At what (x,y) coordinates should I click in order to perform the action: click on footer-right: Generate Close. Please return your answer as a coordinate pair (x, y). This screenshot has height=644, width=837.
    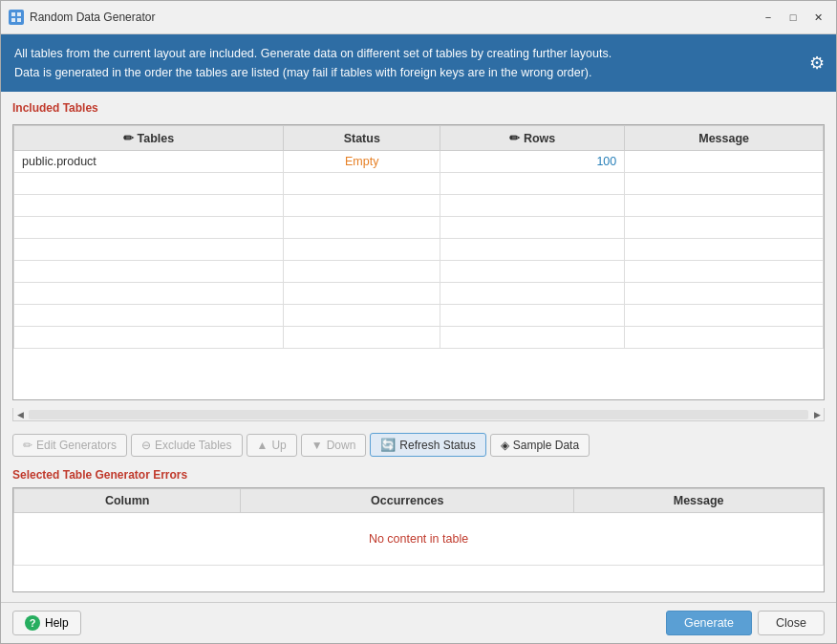
    Looking at the image, I should click on (745, 623).